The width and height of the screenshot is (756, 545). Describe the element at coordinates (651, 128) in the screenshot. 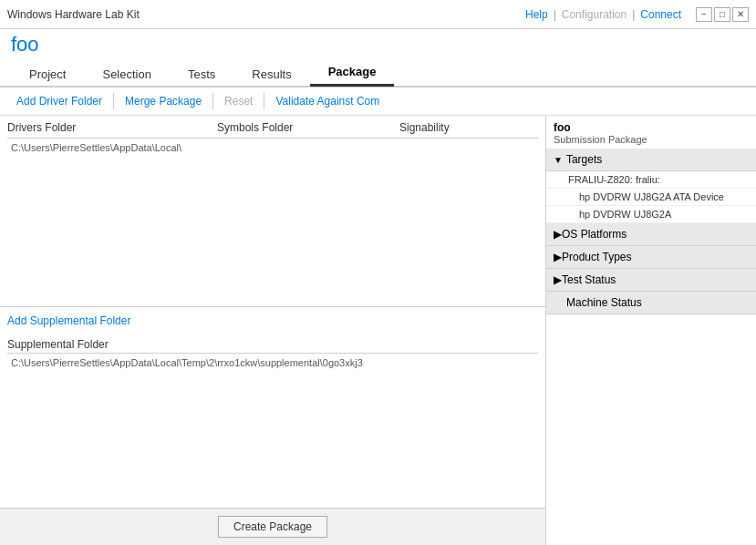

I see `right-panel-title: foo` at that location.